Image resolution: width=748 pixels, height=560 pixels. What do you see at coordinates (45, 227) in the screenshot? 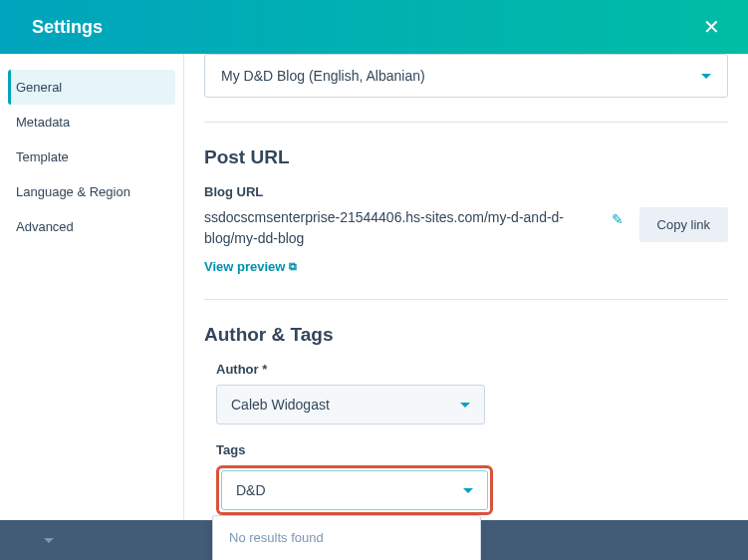
I see `sidebar-item-label: Advanced` at bounding box center [45, 227].